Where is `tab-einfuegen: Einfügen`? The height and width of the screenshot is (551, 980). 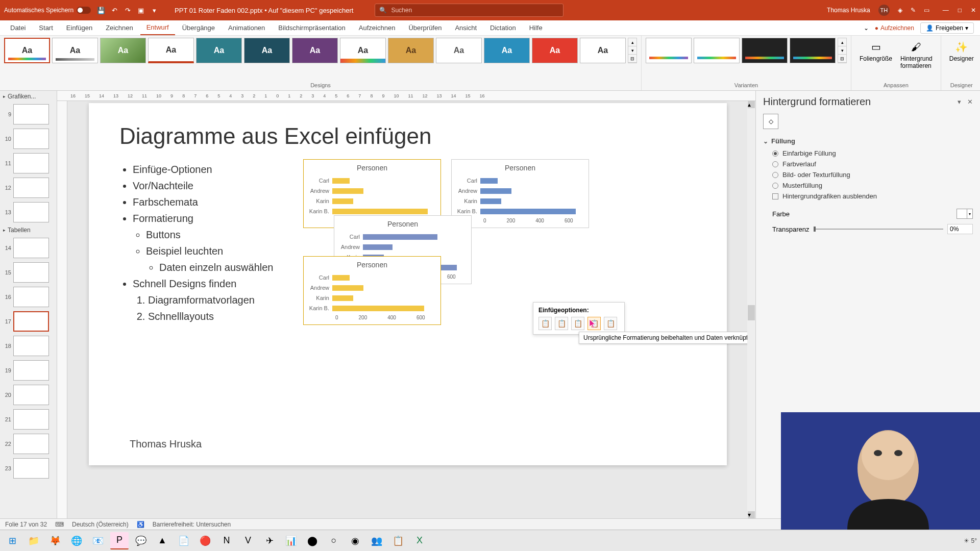
tab-einfuegen: Einfügen is located at coordinates (80, 28).